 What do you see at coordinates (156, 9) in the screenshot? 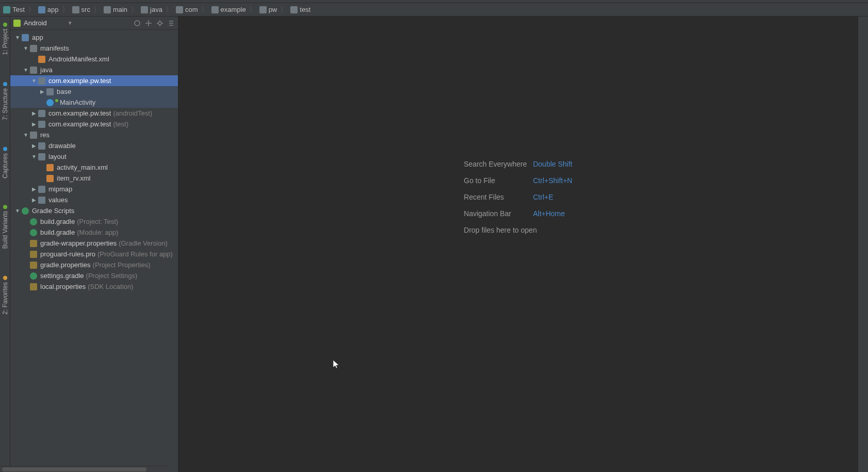
I see `breadcrumb-label: java` at bounding box center [156, 9].